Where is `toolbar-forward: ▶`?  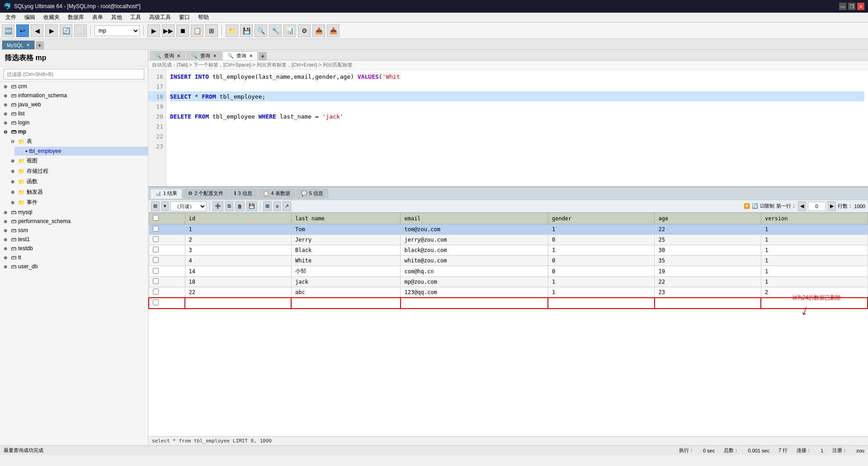 toolbar-forward: ▶ is located at coordinates (52, 31).